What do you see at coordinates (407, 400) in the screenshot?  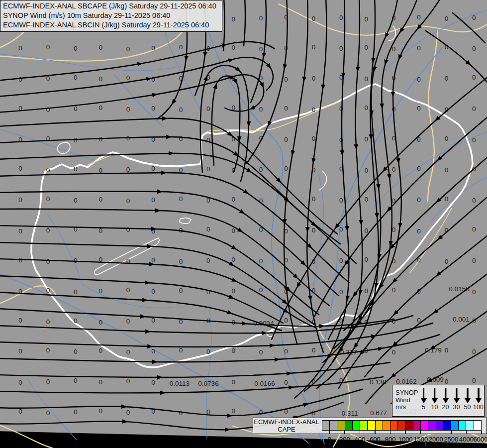 I see `wind-legend-subtitle: Wind` at bounding box center [407, 400].